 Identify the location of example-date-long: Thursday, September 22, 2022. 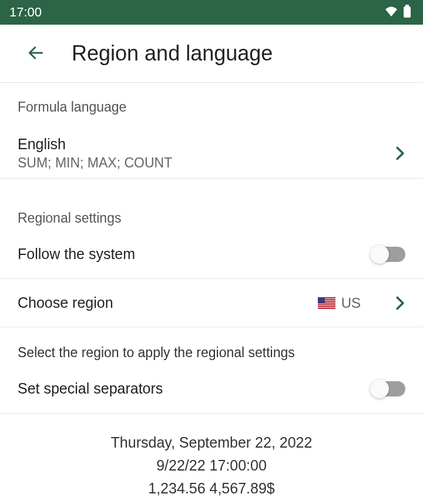
(212, 443).